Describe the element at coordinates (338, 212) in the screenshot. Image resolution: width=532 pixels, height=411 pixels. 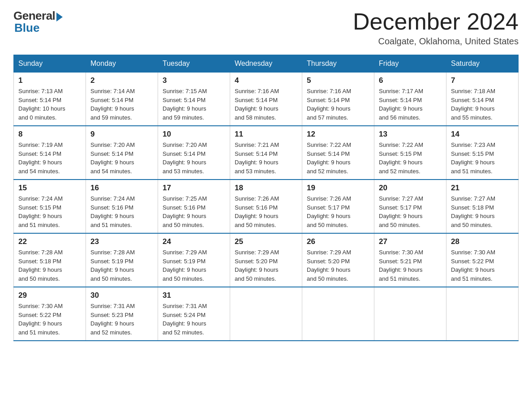
I see `day-info: Sunrise: 7:26 AM Sunset: 5:17 PM Dayligh…` at that location.